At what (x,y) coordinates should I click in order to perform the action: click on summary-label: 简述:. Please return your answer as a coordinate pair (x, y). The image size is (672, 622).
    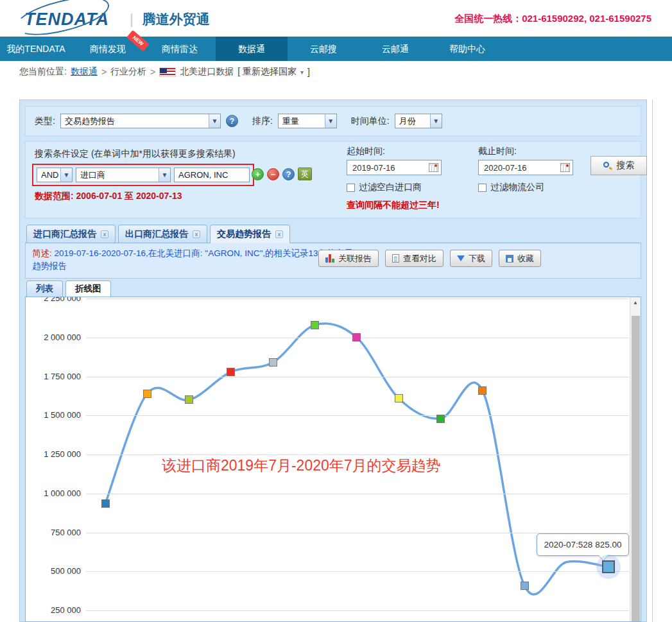
    Looking at the image, I should click on (44, 253).